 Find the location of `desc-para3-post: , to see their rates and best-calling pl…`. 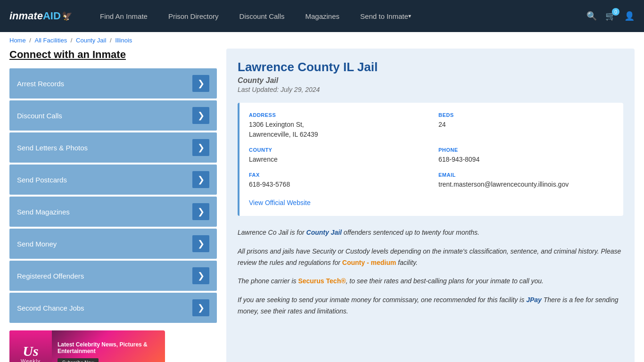

desc-para3-post: , to see their rates and best-calling pl… is located at coordinates (445, 281).